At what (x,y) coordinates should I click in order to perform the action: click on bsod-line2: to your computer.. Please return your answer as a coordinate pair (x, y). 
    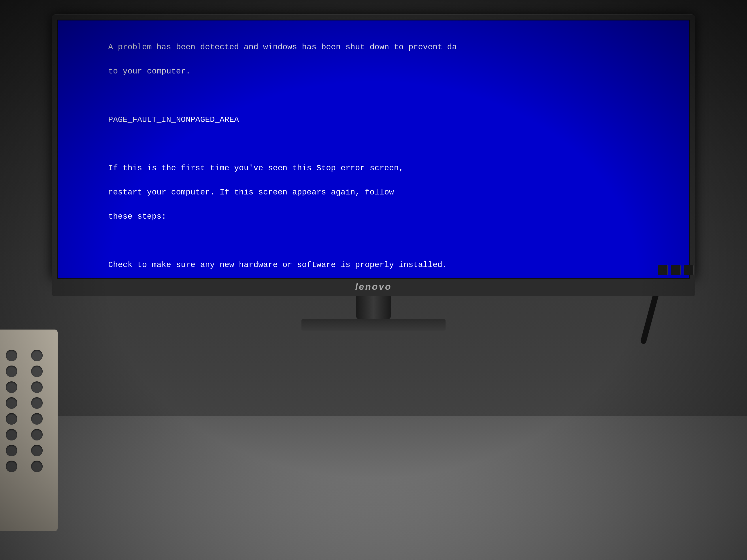
    Looking at the image, I should click on (149, 71).